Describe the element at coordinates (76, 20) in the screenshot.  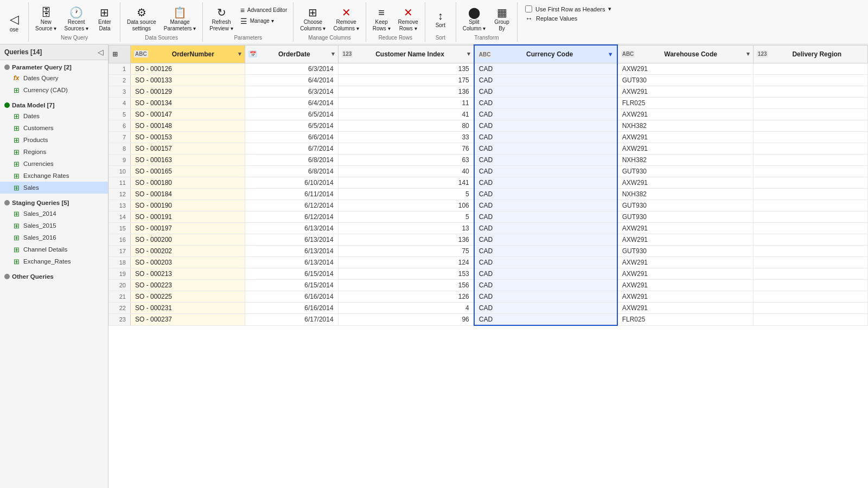
I see `recent-sources-button: 🕐 RecentSources ▾` at that location.